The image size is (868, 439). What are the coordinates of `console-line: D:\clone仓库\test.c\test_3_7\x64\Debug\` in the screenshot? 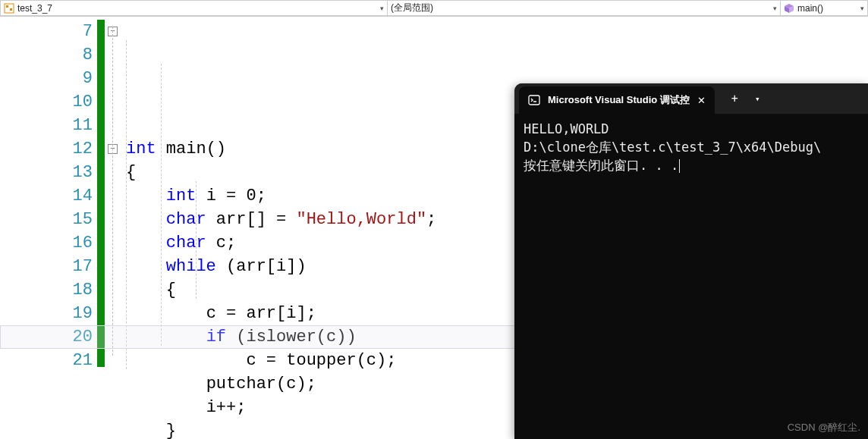 It's located at (691, 147).